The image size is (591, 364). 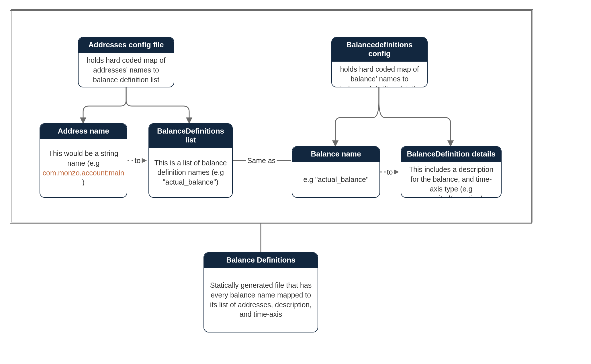 I want to click on node-balance-definitions: Balance Definitions Statically generated…, so click(x=261, y=292).